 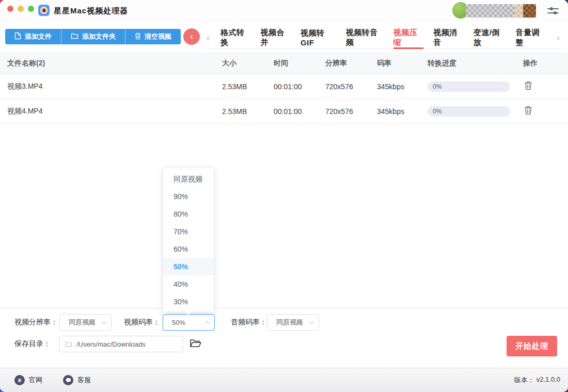 I want to click on add-file-button: 添加文件, so click(x=33, y=37).